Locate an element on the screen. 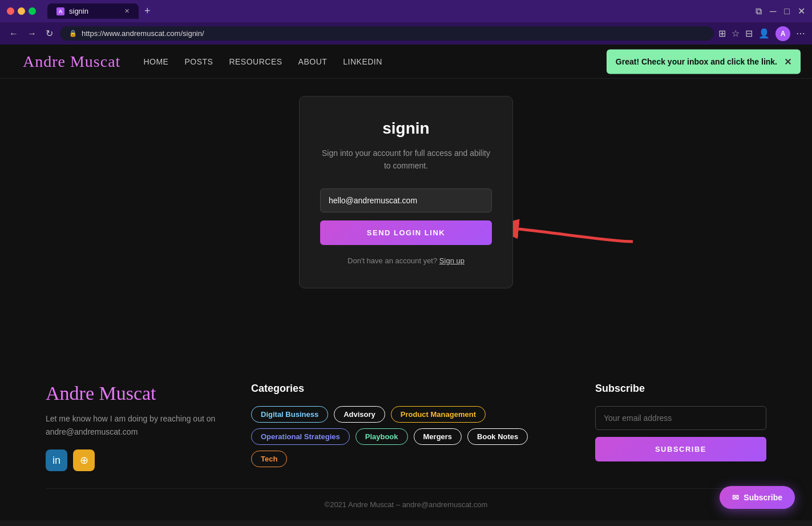  tab-bar: A signin ✕ + is located at coordinates (100, 11).